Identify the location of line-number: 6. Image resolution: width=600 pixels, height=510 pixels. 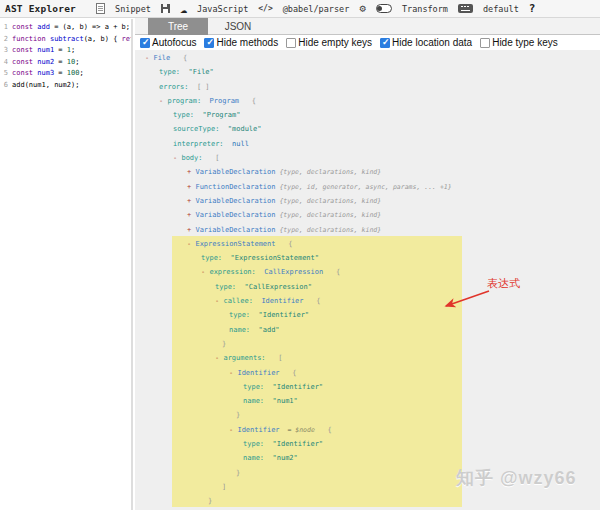
(4, 86).